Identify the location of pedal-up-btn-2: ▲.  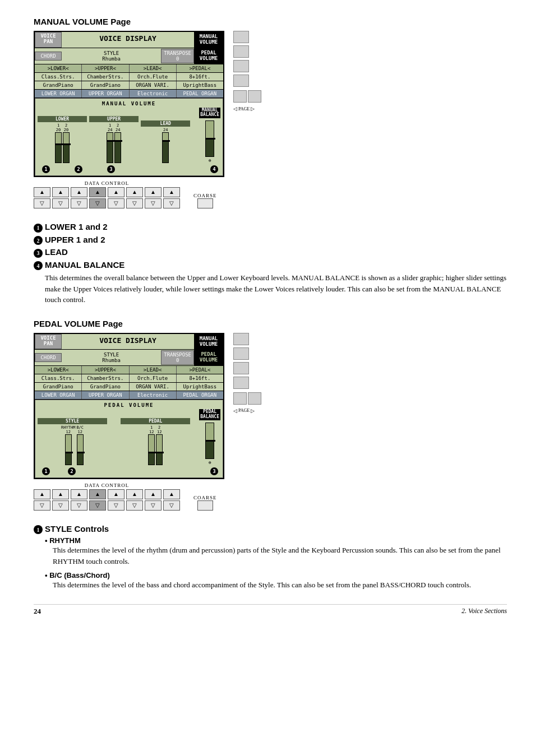
(61, 494).